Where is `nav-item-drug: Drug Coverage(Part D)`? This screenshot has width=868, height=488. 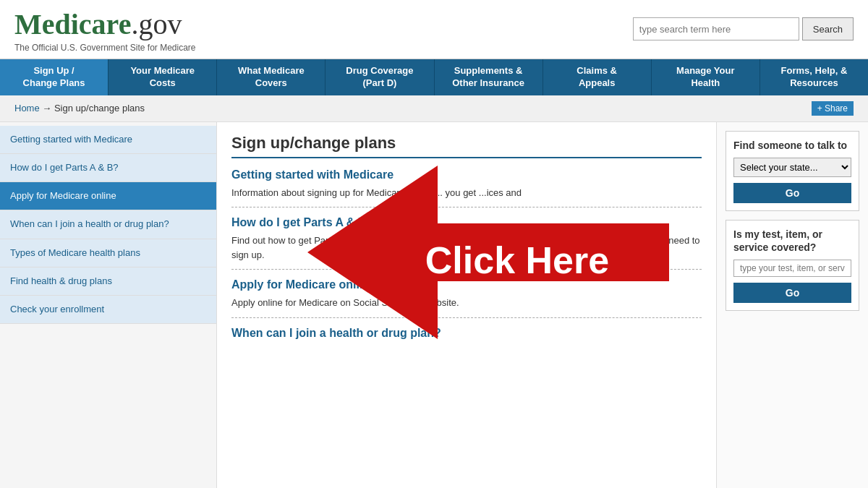 nav-item-drug: Drug Coverage(Part D) is located at coordinates (380, 77).